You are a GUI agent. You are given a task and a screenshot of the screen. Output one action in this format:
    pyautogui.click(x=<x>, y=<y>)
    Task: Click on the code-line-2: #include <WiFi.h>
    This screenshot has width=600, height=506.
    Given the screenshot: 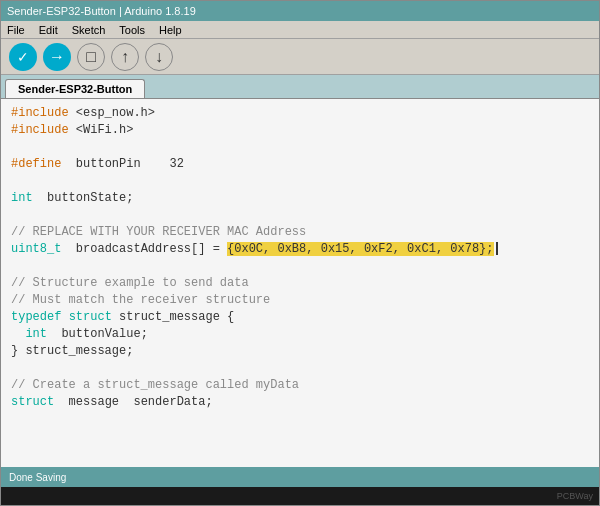 What is the action you would take?
    pyautogui.click(x=300, y=130)
    